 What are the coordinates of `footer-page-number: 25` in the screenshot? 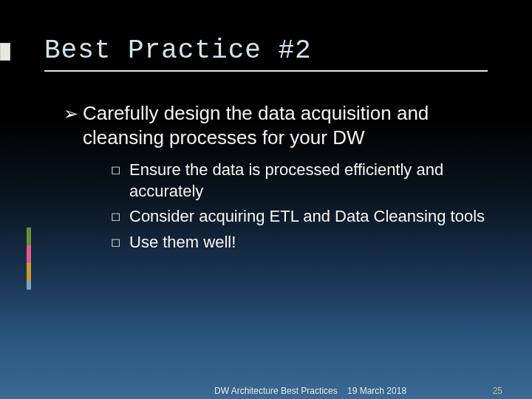 It's located at (498, 391).